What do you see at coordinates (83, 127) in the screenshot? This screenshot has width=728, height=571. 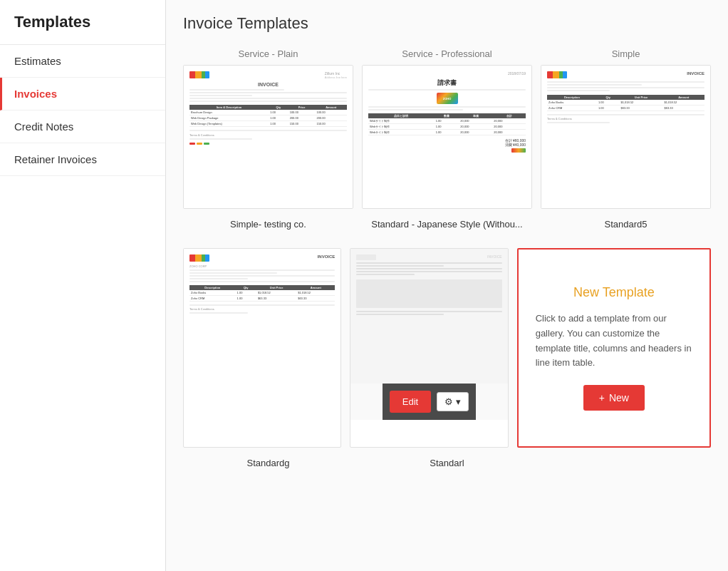 I see `sidebar-item-credit-notes: Credit Notes` at bounding box center [83, 127].